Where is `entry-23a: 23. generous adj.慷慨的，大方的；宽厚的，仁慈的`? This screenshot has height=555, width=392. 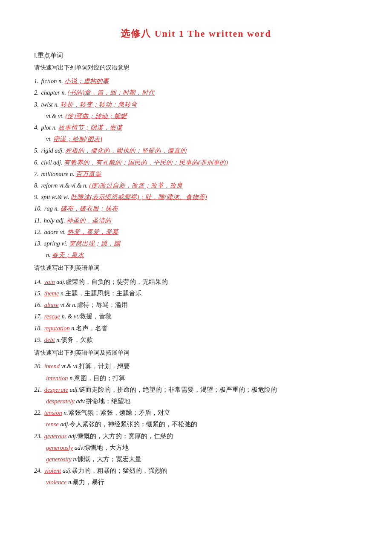 entry-23a: 23. generous adj.慷慨的，大方的；宽厚的，仁慈的 is located at coordinates (196, 436).